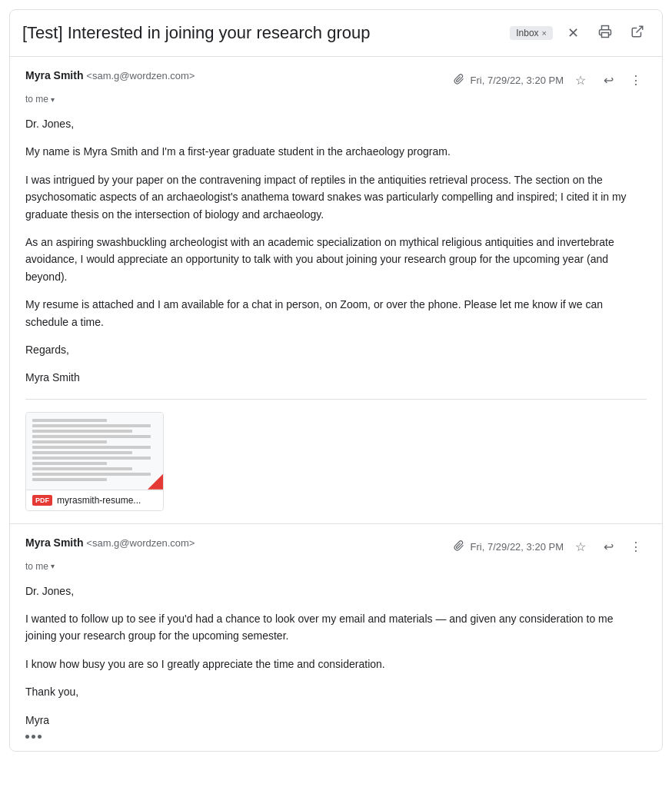 The height and width of the screenshot is (787, 672). What do you see at coordinates (636, 80) in the screenshot?
I see `more-icon-1: ⋮` at bounding box center [636, 80].